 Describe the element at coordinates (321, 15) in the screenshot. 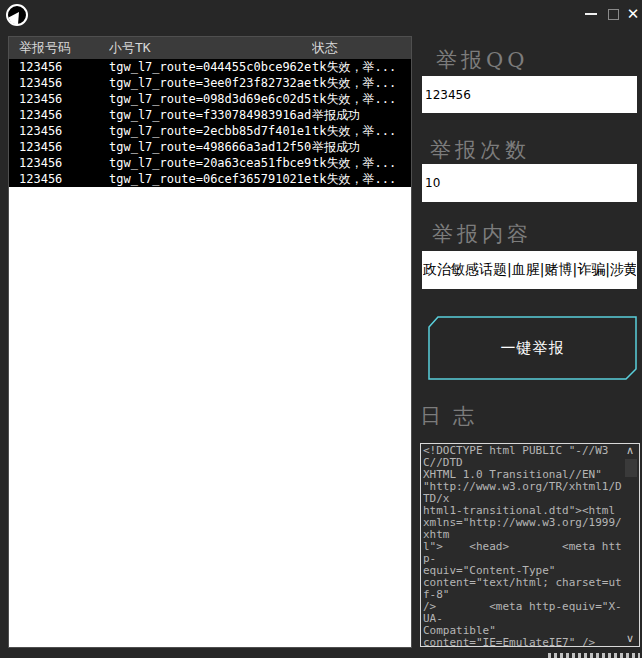

I see `titlebar: ✕` at that location.